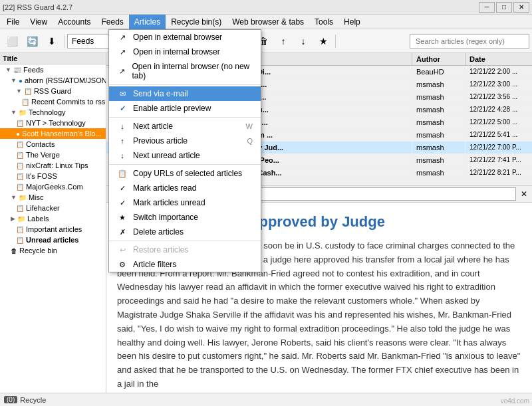  What do you see at coordinates (160, 141) in the screenshot?
I see `dd-prev-article-label: Previous article` at bounding box center [160, 141].